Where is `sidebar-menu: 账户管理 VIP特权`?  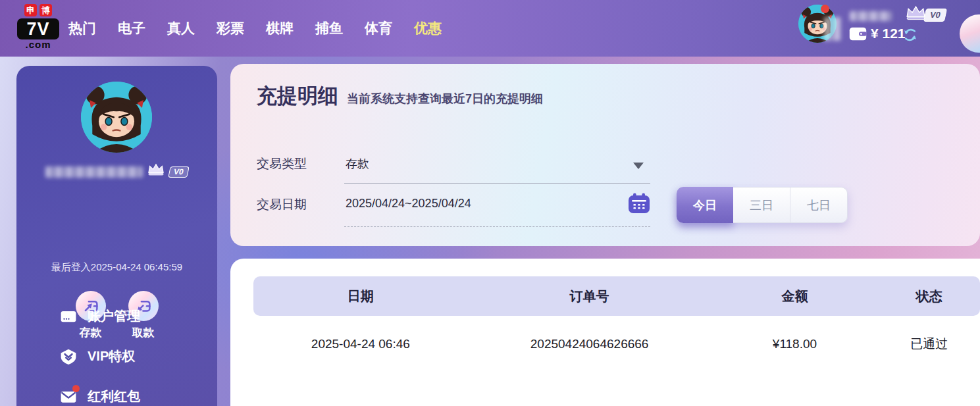
sidebar-menu: 账户管理 VIP特权 is located at coordinates (100, 355).